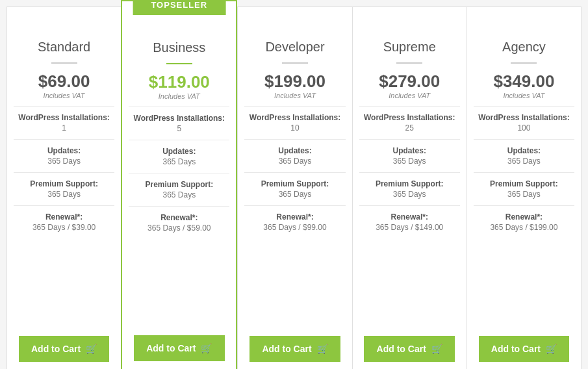 The image size is (588, 369). What do you see at coordinates (524, 161) in the screenshot?
I see `feature-value-agency-1: 365 Days` at bounding box center [524, 161].